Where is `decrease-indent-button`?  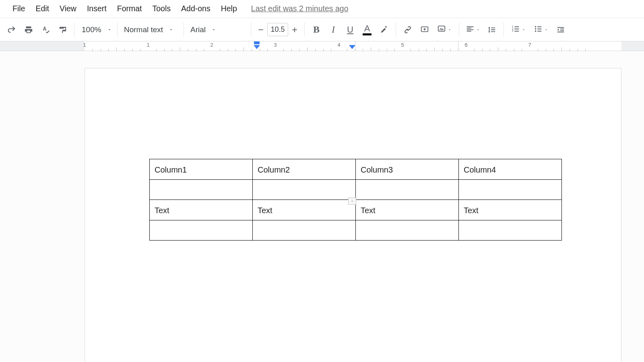 decrease-indent-button is located at coordinates (561, 30).